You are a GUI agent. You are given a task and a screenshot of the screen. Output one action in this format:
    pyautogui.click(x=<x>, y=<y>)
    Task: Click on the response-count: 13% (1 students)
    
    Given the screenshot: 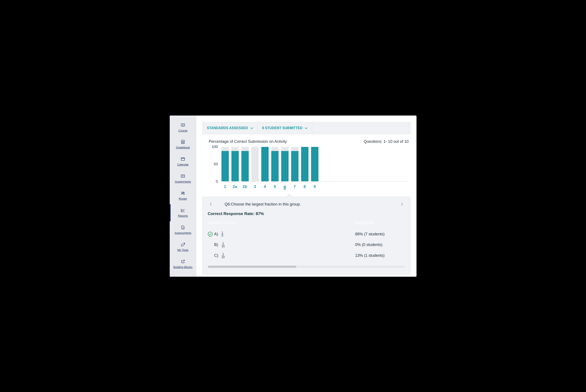 What is the action you would take?
    pyautogui.click(x=380, y=256)
    